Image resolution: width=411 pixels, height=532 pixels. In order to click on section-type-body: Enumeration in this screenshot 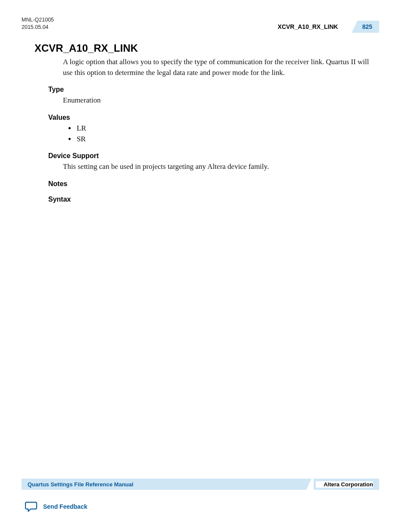, I will do `click(221, 101)`.